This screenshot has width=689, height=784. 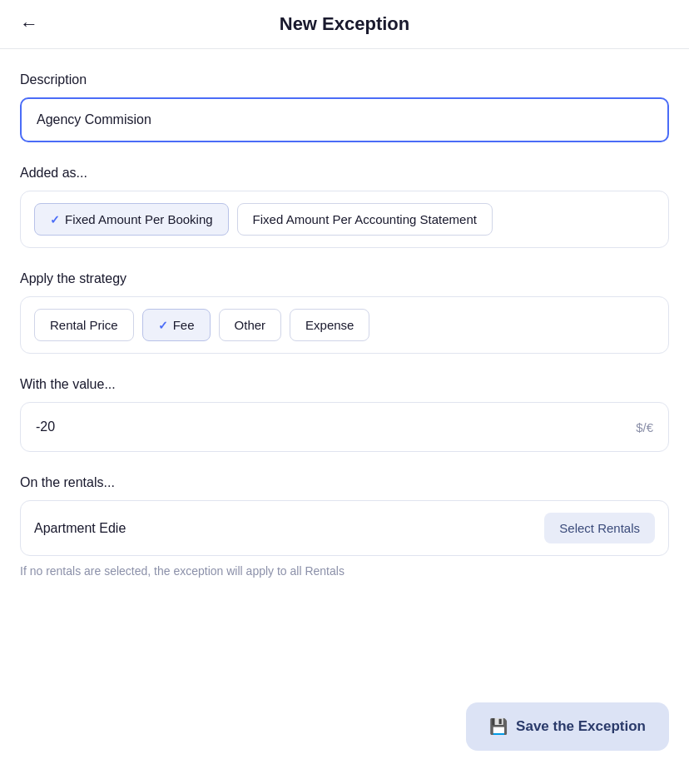 I want to click on added-as-toggle-group: ✓ Fixed Amount Per Booking Fixed Amount …, so click(x=344, y=220).